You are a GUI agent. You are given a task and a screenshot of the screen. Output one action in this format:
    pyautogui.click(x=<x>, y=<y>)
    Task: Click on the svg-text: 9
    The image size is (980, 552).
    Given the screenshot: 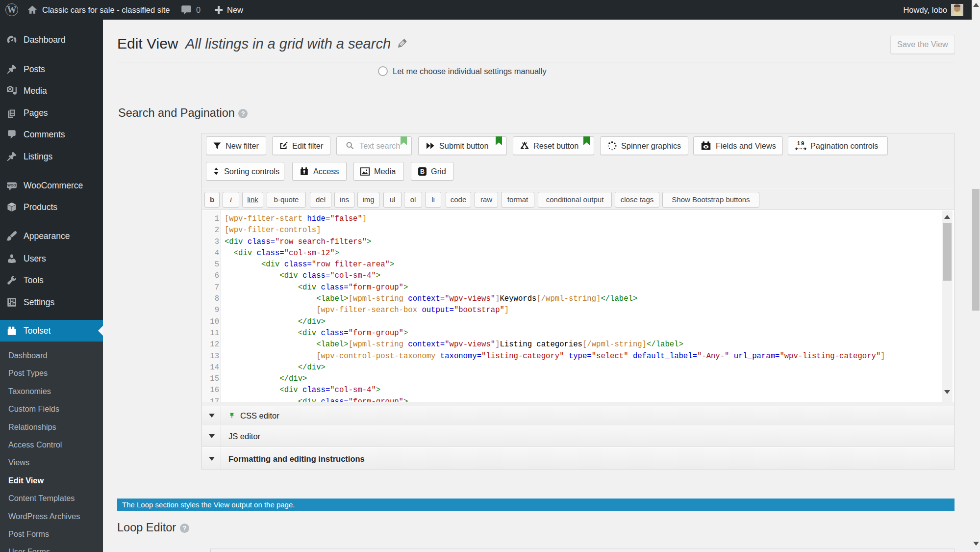 What is the action you would take?
    pyautogui.click(x=803, y=143)
    